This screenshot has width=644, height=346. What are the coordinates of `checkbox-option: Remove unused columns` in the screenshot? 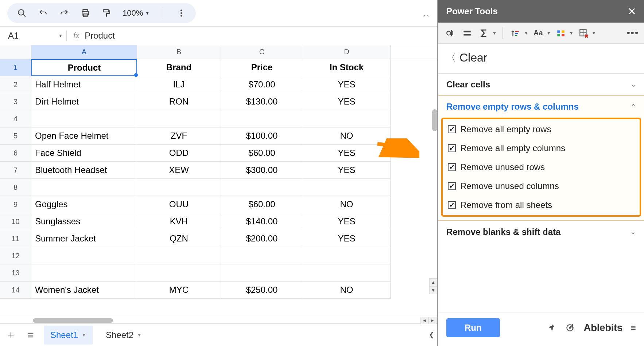 It's located at (541, 186).